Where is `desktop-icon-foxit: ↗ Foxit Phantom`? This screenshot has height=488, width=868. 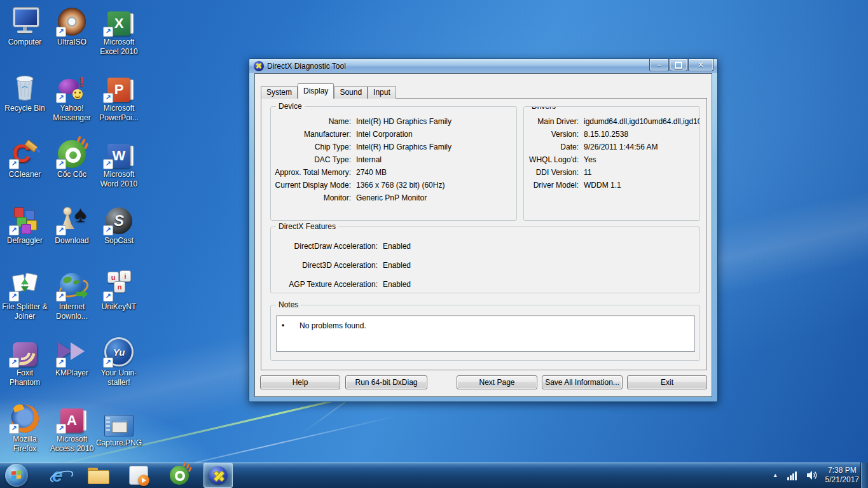 desktop-icon-foxit: ↗ Foxit Phantom is located at coordinates (25, 360).